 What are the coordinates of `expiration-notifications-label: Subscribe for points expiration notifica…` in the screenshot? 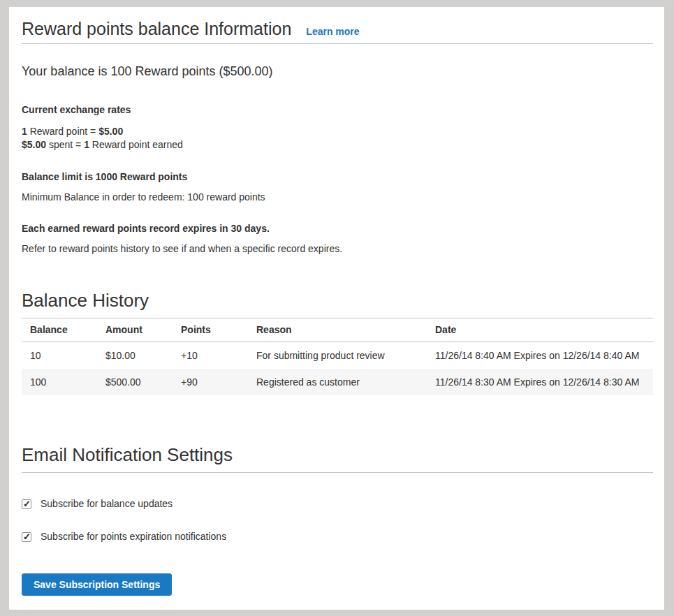 It's located at (133, 536).